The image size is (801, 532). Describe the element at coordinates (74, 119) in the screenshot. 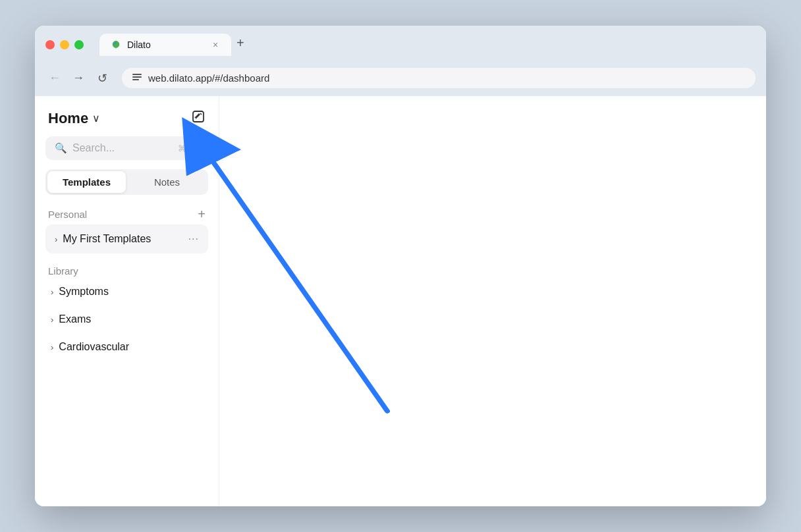

I see `sidebar-title-wrapper: Home ∨` at that location.